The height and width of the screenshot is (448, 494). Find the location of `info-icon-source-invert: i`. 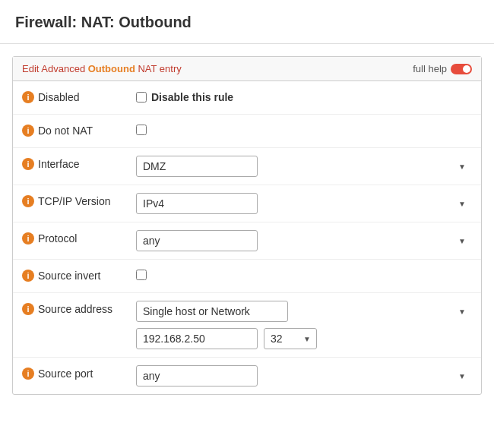

info-icon-source-invert: i is located at coordinates (28, 276).